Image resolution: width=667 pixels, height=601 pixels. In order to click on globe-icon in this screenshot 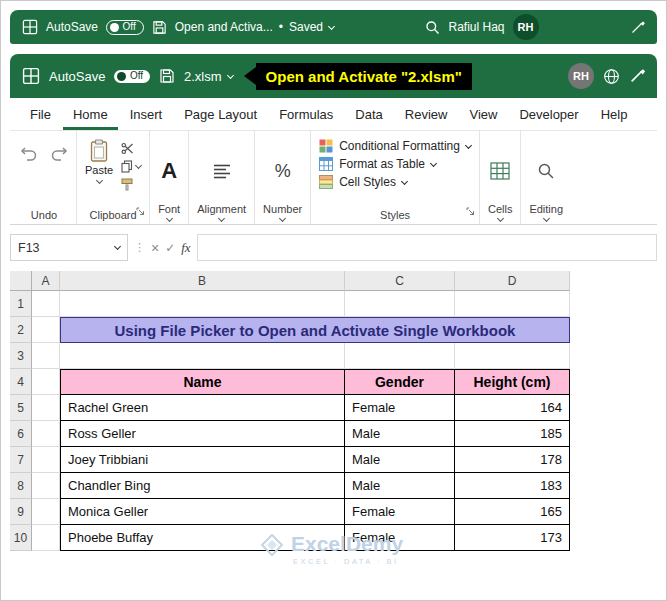, I will do `click(612, 76)`.